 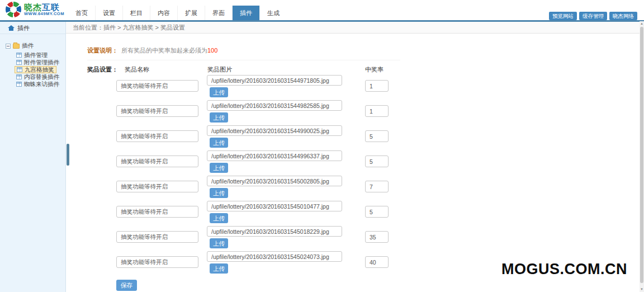 I want to click on nav-tab: 设置, so click(x=108, y=13).